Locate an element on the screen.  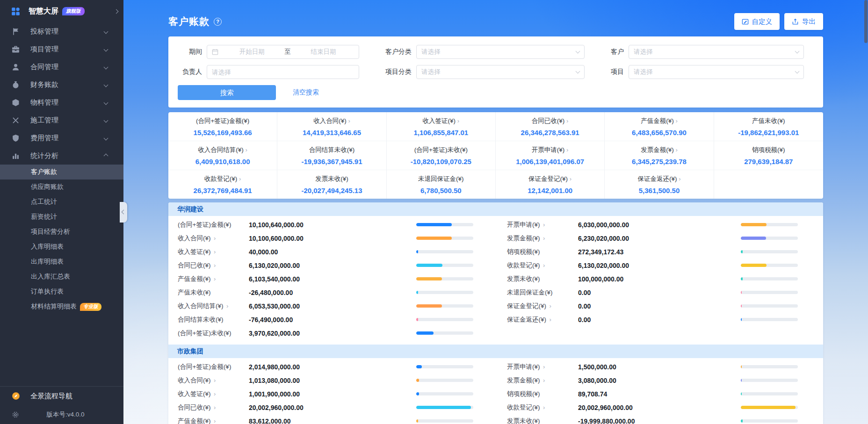
flag-icon is located at coordinates (16, 32).